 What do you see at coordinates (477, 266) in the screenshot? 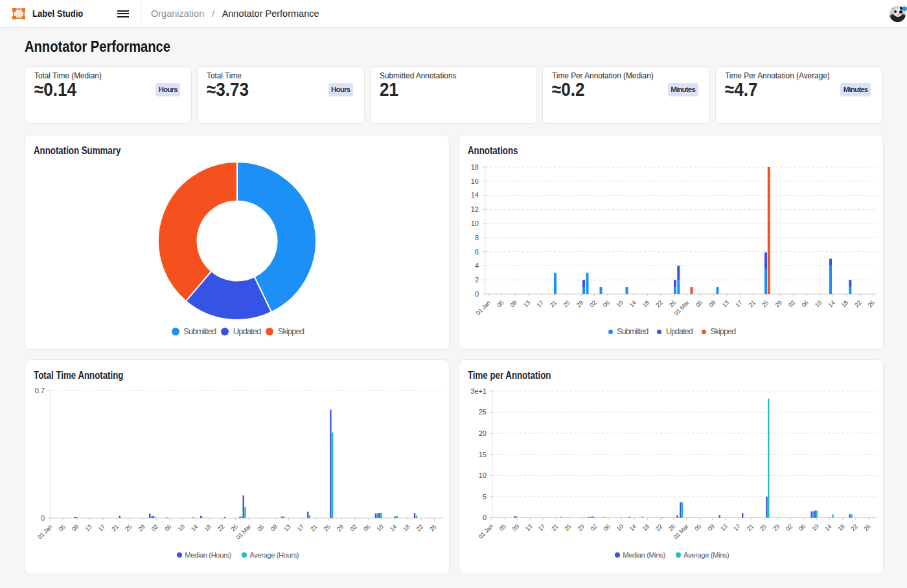
I see `svg-text: 4` at bounding box center [477, 266].